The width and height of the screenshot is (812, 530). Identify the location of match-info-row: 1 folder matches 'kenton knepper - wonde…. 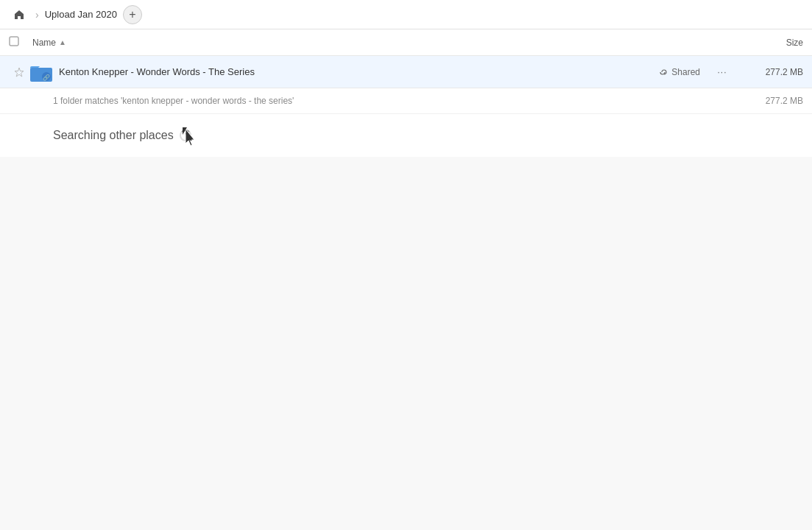
(406, 102).